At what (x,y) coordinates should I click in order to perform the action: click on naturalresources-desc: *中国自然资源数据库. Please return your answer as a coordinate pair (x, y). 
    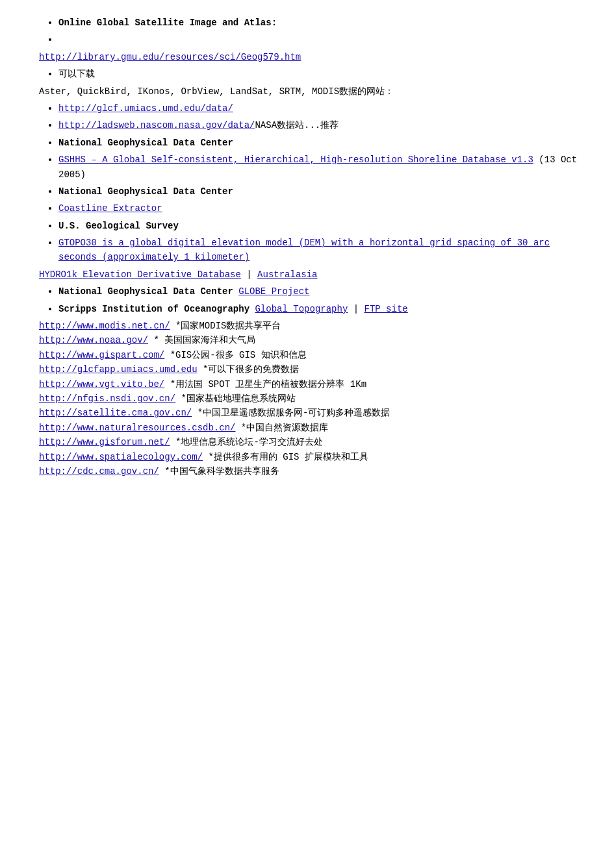
    Looking at the image, I should click on (285, 428).